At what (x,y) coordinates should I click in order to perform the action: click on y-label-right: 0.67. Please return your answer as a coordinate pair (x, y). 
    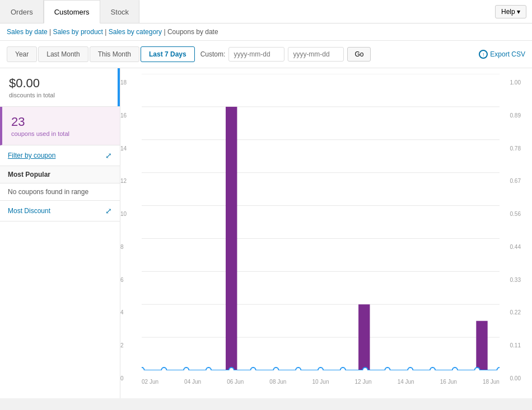
    Looking at the image, I should click on (510, 181).